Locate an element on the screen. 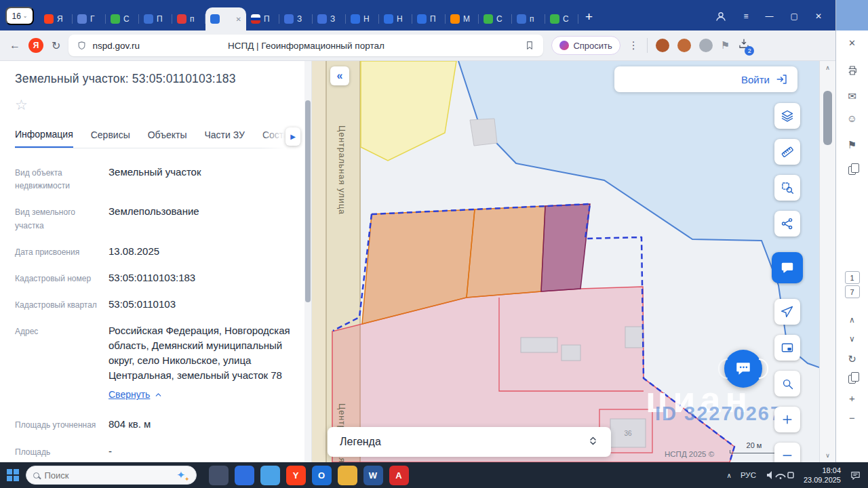 The height and width of the screenshot is (488, 868). page-scrollbar: ∧ ∨ is located at coordinates (827, 262).